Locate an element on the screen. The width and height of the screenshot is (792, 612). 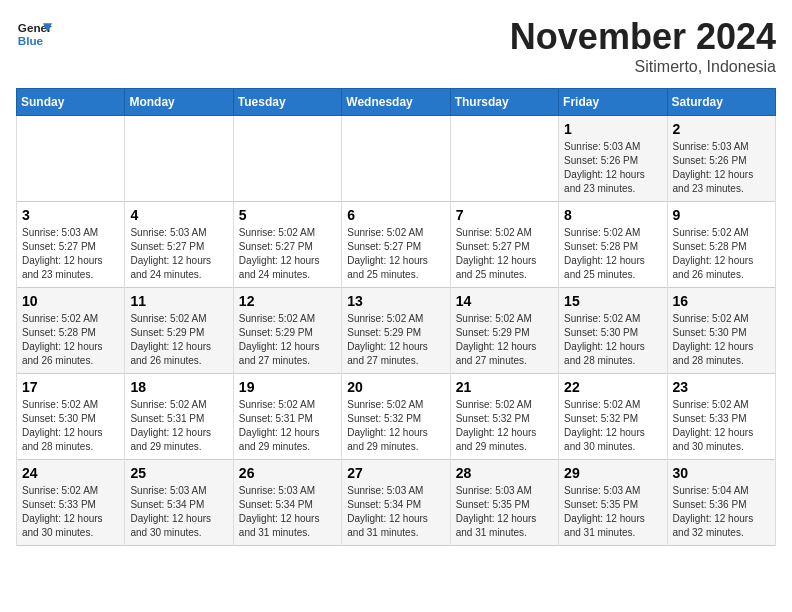
day-number: 14 is located at coordinates (504, 301).